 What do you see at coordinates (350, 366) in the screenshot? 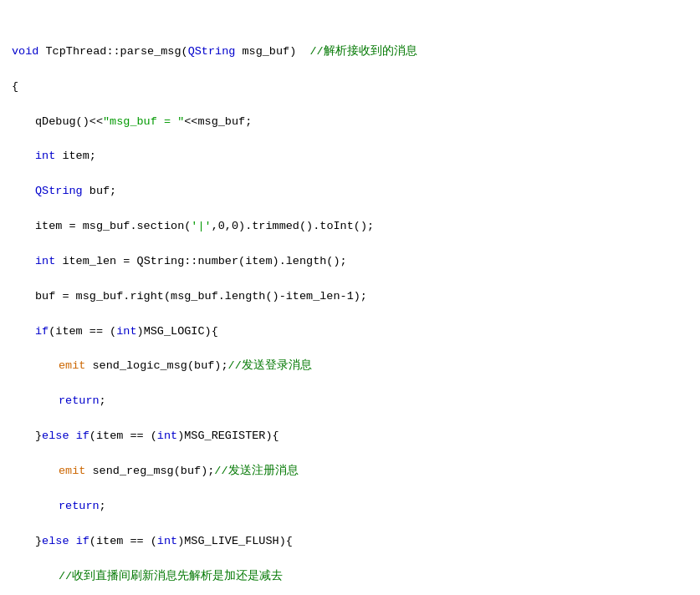
I see `line-10: emit send_logic_msg(buf);//发送登录消息` at bounding box center [350, 366].